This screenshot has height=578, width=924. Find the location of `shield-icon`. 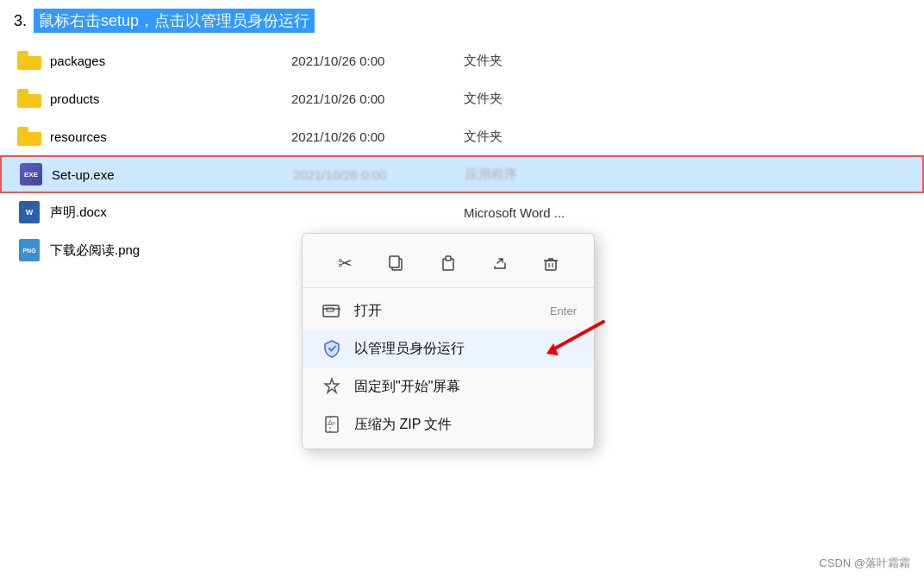

shield-icon is located at coordinates (332, 349).